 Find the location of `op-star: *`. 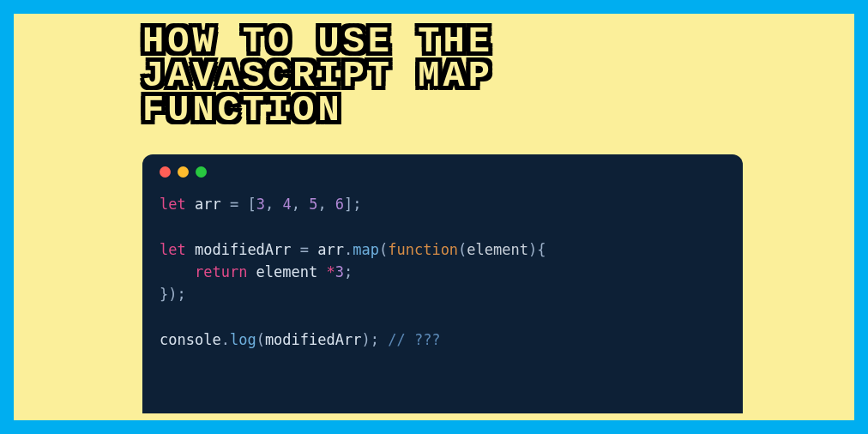

op-star: * is located at coordinates (331, 272).